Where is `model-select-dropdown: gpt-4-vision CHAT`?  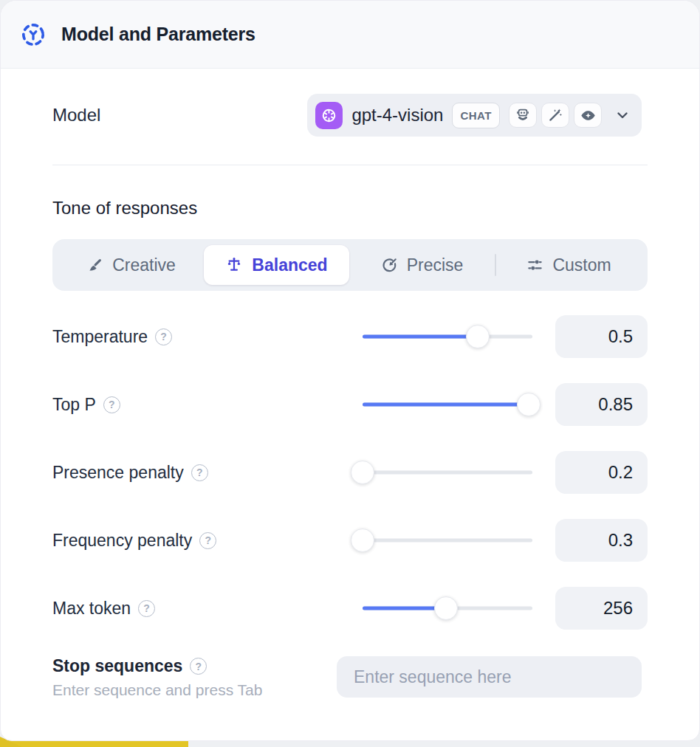 model-select-dropdown: gpt-4-vision CHAT is located at coordinates (474, 115).